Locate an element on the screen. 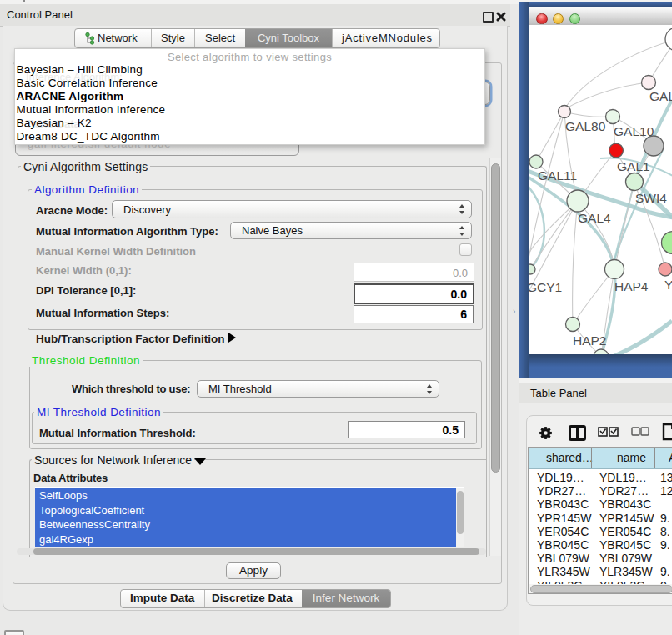  svg-text: GAL is located at coordinates (660, 97).